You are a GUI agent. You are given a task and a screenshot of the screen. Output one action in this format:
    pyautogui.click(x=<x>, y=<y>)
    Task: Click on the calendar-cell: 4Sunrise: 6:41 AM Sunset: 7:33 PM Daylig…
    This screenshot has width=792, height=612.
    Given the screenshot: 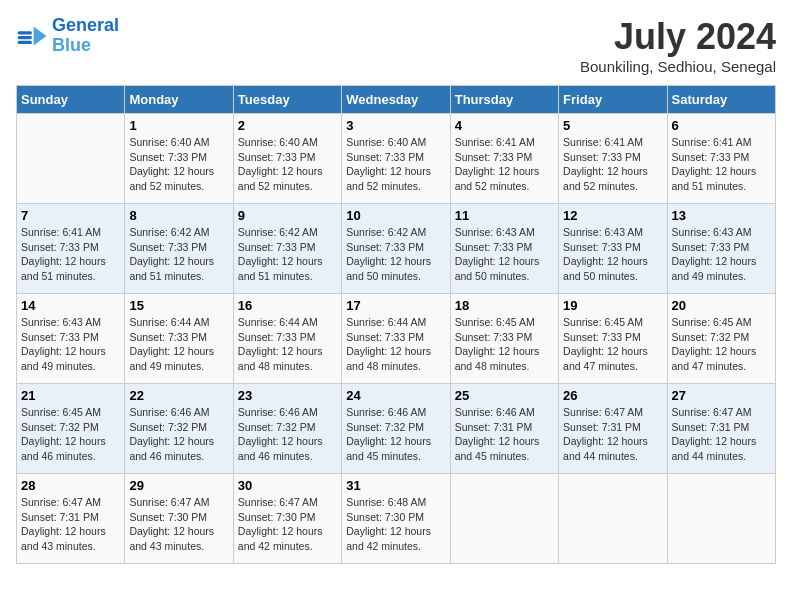 What is the action you would take?
    pyautogui.click(x=504, y=159)
    